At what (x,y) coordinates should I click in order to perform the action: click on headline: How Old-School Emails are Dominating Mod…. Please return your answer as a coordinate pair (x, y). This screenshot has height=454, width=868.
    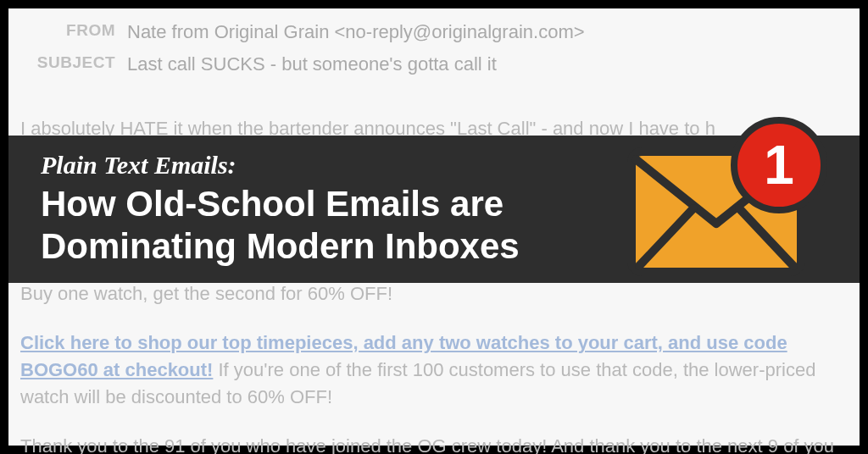
    Looking at the image, I should click on (280, 225).